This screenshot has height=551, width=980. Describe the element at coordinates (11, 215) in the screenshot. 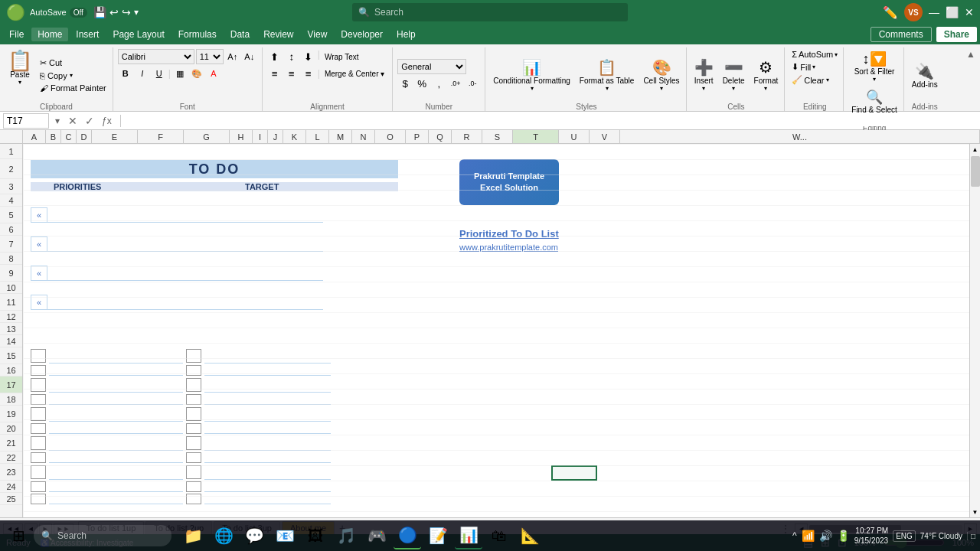

I see `row-num-5: 5` at that location.